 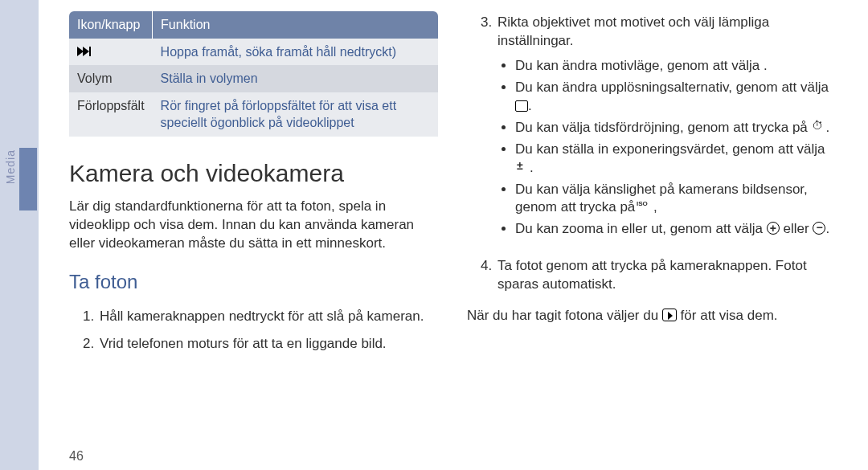 I want to click on iso-icon, so click(x=646, y=206).